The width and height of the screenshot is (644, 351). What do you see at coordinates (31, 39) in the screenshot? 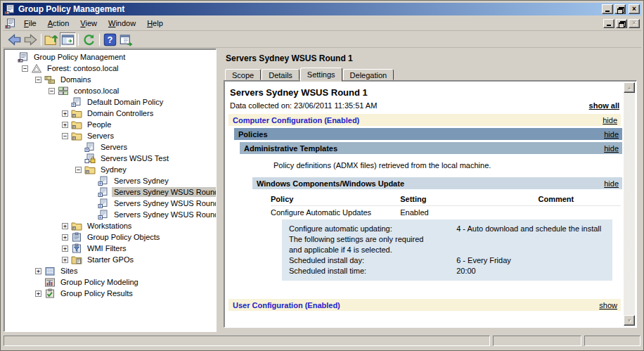
I see `forward-button` at bounding box center [31, 39].